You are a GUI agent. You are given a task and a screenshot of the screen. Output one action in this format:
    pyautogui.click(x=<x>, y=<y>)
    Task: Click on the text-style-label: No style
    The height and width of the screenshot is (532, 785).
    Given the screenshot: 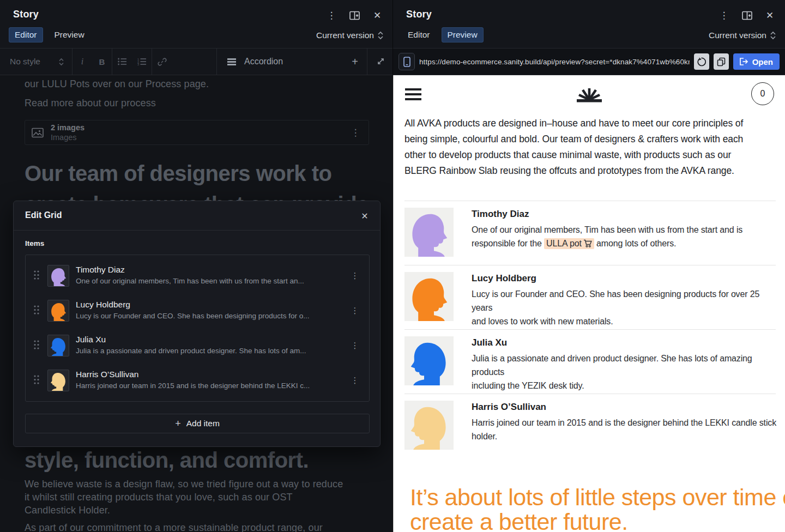 What is the action you would take?
    pyautogui.click(x=25, y=62)
    